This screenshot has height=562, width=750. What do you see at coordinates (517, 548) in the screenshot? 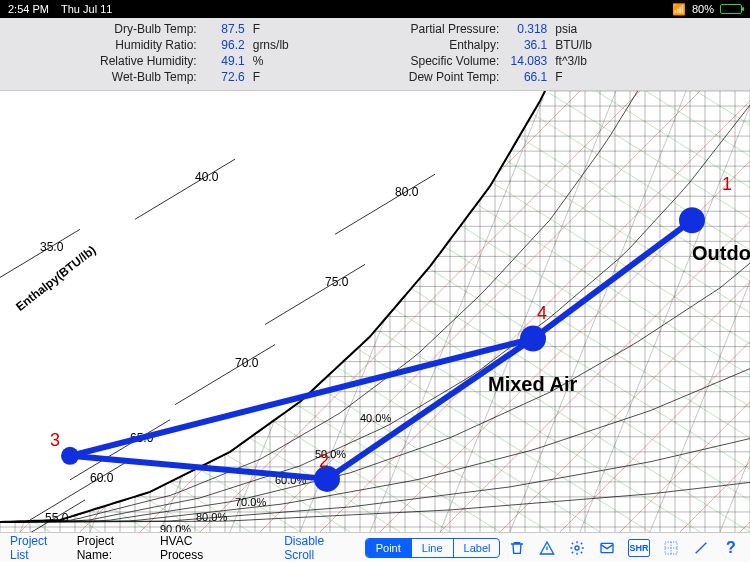
I see `trash-icon` at bounding box center [517, 548].